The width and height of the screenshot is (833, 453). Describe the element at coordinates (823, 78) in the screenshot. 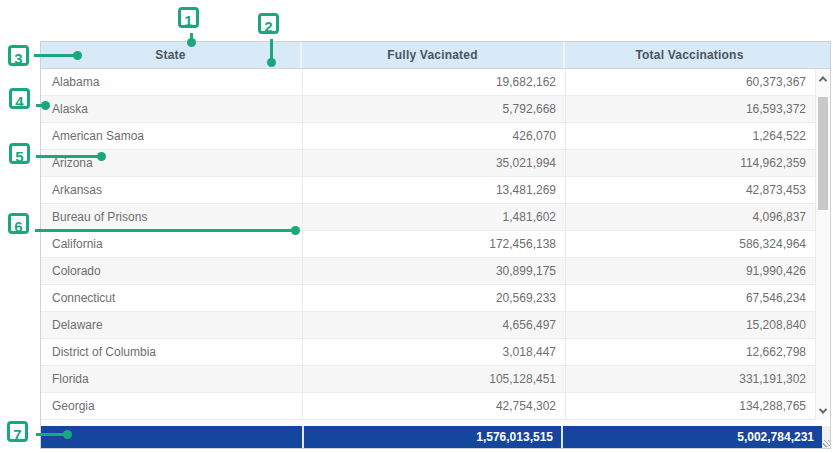

I see `scroll-up-button` at that location.